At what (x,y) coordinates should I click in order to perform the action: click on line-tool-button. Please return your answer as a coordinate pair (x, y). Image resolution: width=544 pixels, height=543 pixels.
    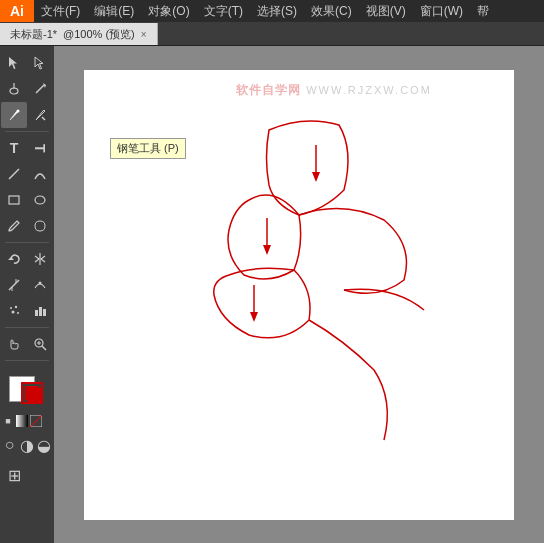
    Looking at the image, I should click on (14, 174).